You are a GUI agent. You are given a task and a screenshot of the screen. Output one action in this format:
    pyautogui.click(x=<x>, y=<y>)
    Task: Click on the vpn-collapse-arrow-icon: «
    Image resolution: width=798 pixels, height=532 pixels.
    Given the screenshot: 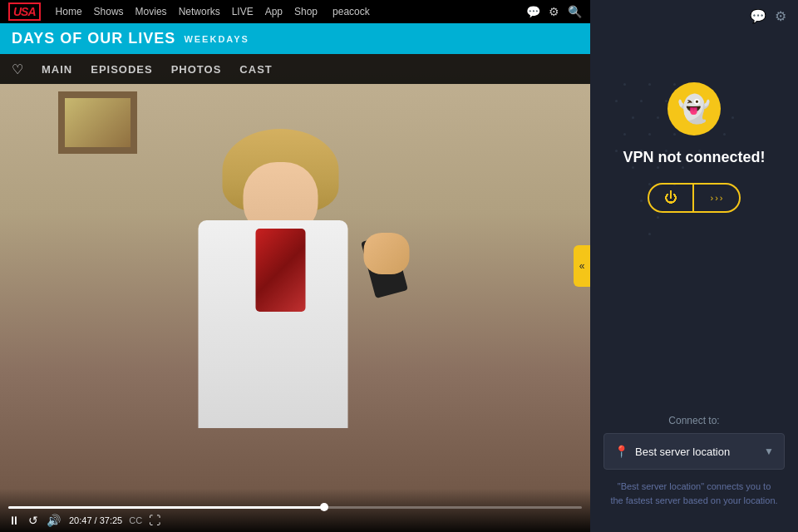 What is the action you would take?
    pyautogui.click(x=582, y=266)
    